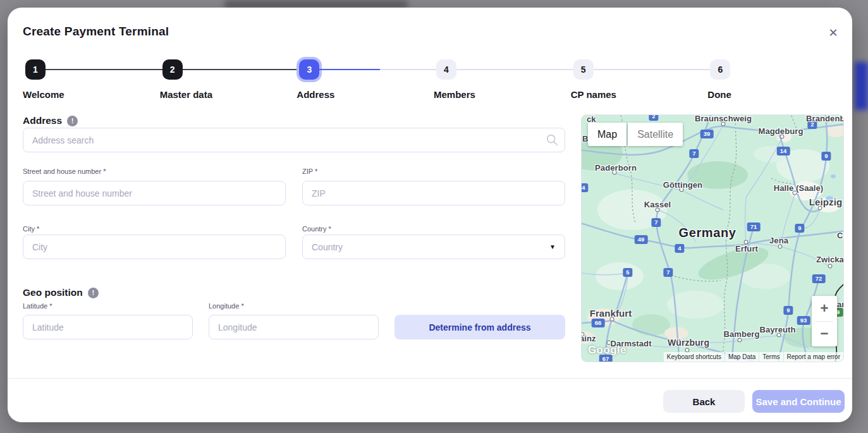 This screenshot has width=868, height=433. I want to click on address-section-title: Address, so click(42, 121).